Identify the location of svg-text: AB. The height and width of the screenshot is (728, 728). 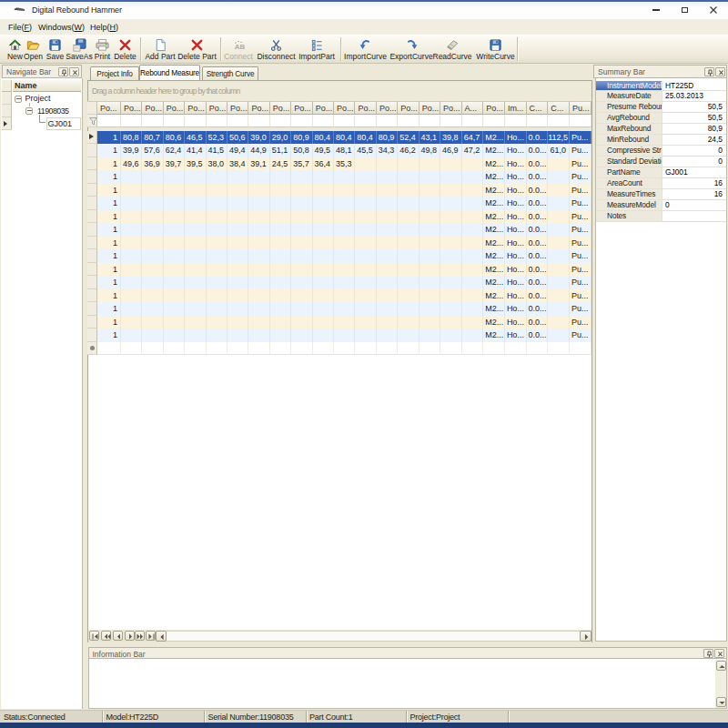
(239, 47).